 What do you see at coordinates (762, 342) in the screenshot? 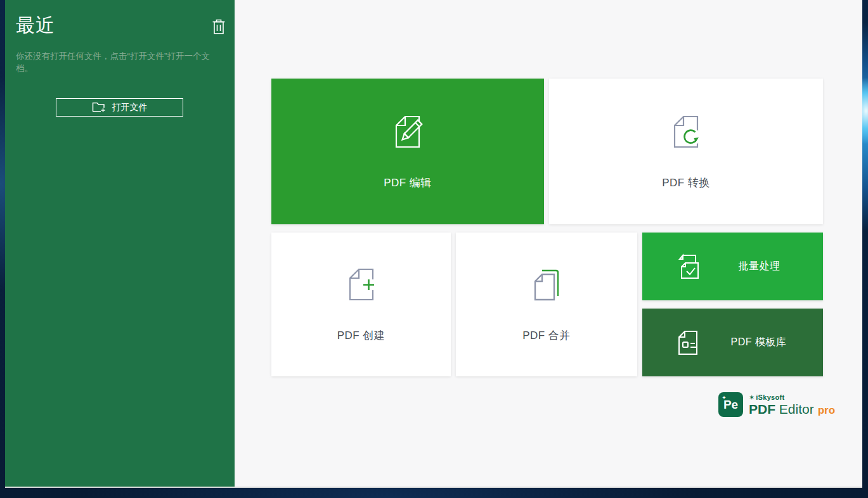
I see `tile-pdf-template-library-label: PDF 模板库` at bounding box center [762, 342].